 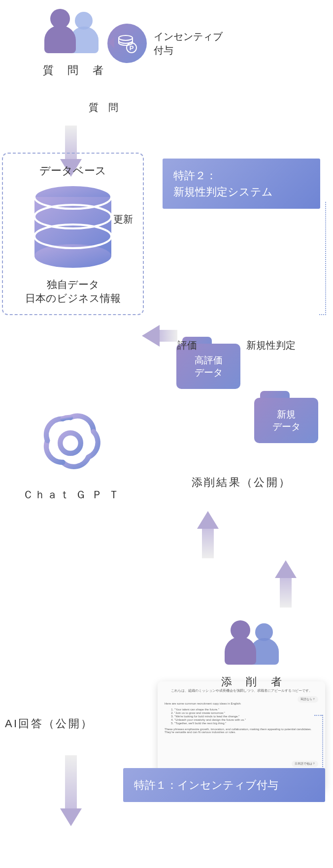 What do you see at coordinates (271, 346) in the screenshot?
I see `arrow-novelty-label: 新規性判定` at bounding box center [271, 346].